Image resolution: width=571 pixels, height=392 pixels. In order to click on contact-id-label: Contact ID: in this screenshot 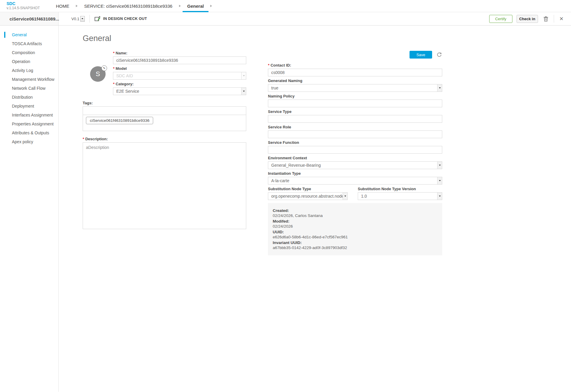, I will do `click(355, 65)`.